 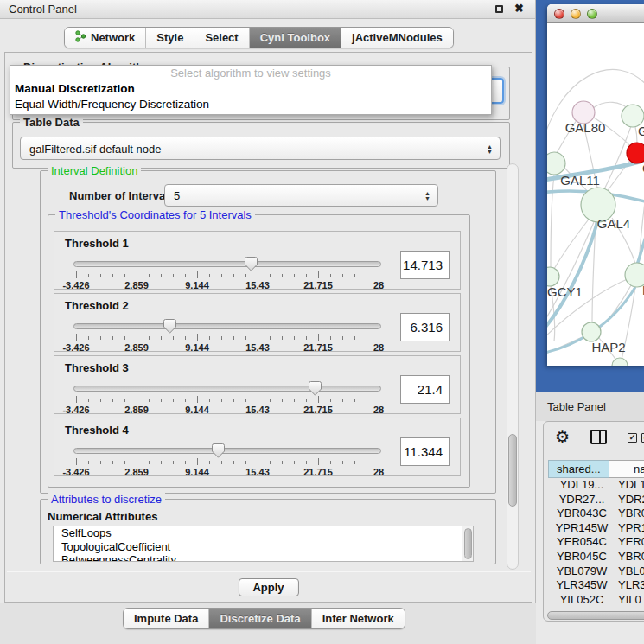 I want to click on cell-name: YBL0, so click(x=629, y=572).